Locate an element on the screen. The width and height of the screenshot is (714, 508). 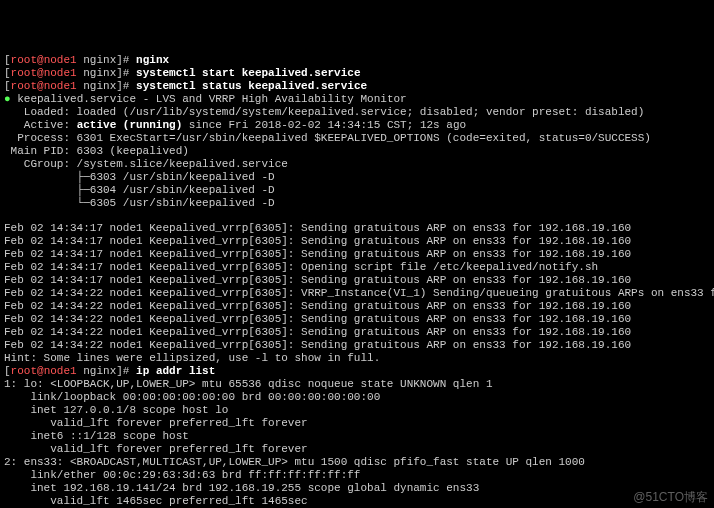
ip-line: 2: ens33: <BROADCAST,MULTICAST,UP,LOWER_… is located at coordinates (294, 462).